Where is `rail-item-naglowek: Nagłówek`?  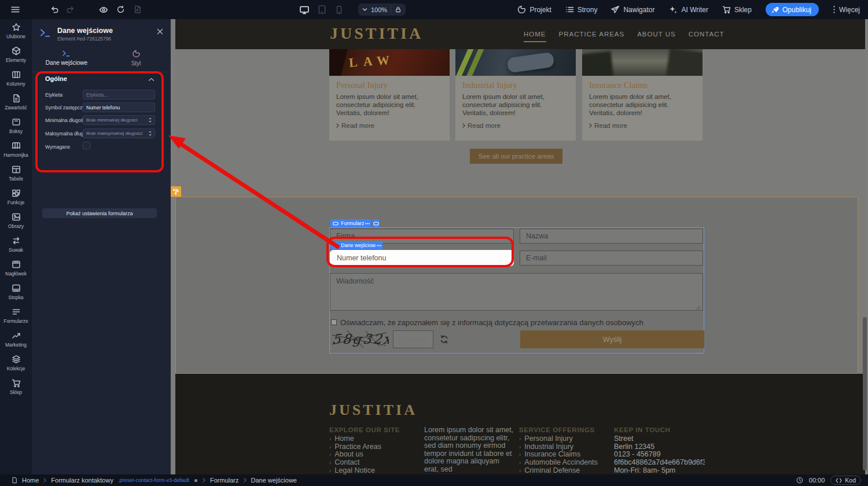
rail-item-naglowek: Nagłówek is located at coordinates (16, 268).